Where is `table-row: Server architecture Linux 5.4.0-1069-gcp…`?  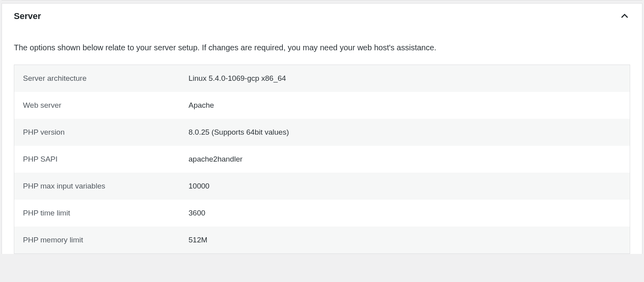 table-row: Server architecture Linux 5.4.0-1069-gcp… is located at coordinates (322, 78).